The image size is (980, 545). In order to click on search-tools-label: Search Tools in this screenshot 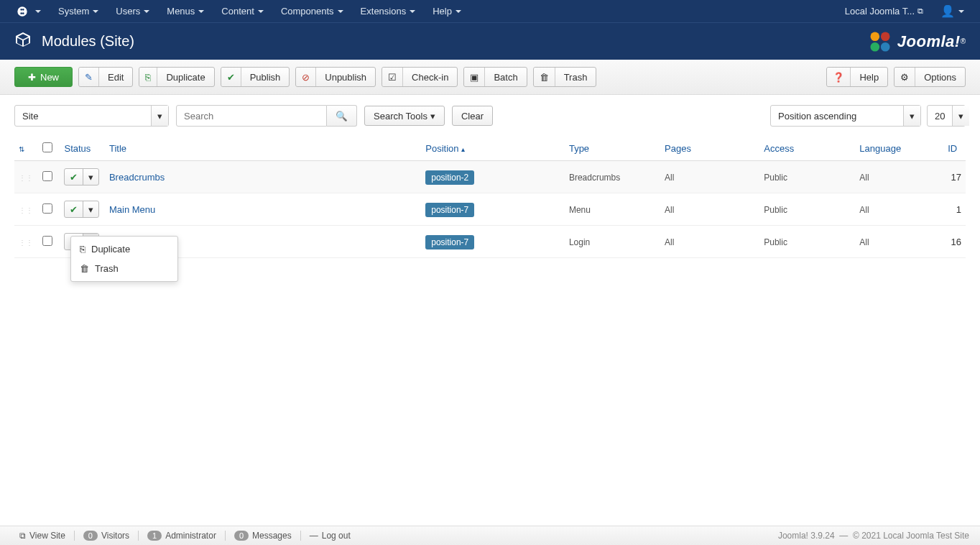, I will do `click(401, 116)`.